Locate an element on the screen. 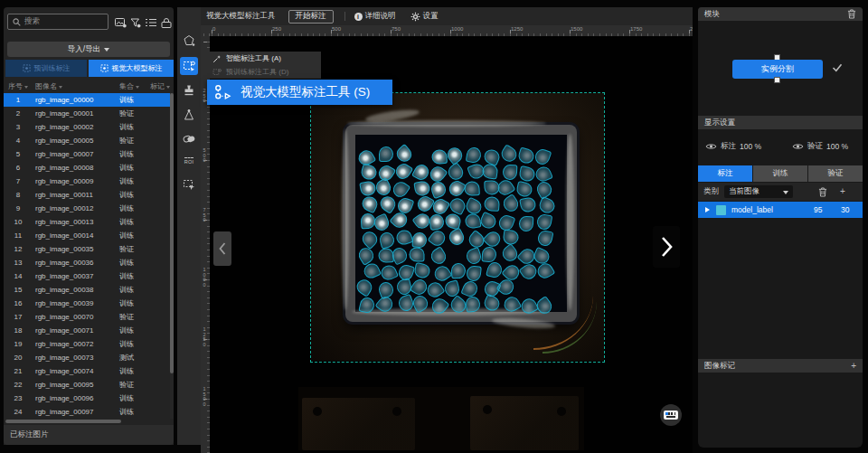  menu-item-vlm-annotate: 视觉大模型标注工具 (S) is located at coordinates (300, 92).